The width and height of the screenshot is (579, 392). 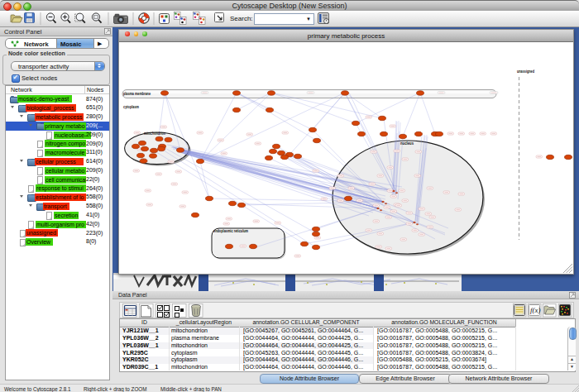 What do you see at coordinates (137, 93) in the screenshot?
I see `svg-text: plasma membrane` at bounding box center [137, 93].